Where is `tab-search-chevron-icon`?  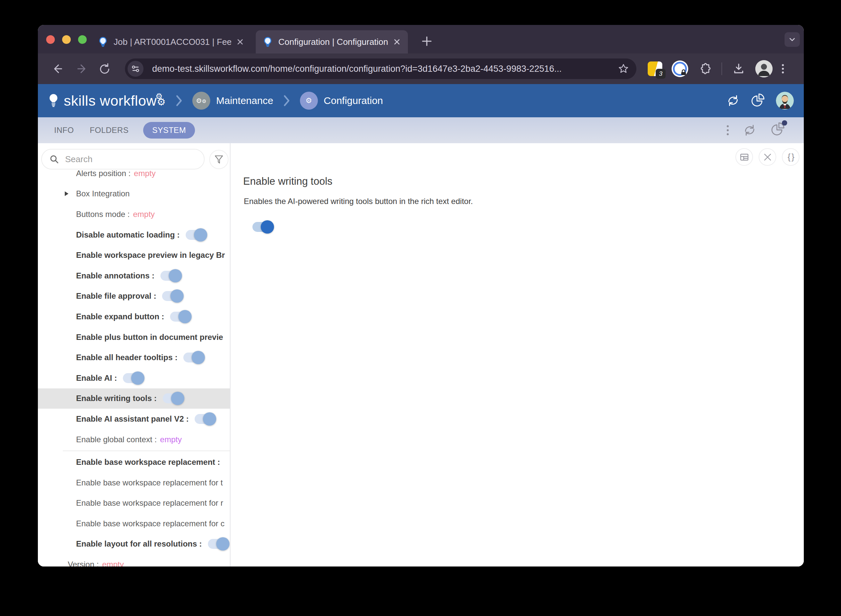
tab-search-chevron-icon is located at coordinates (793, 40).